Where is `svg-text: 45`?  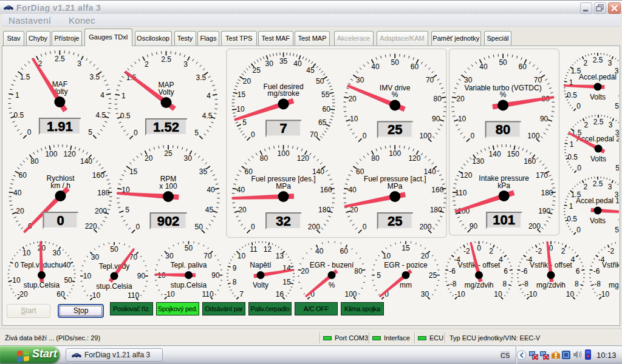
svg-text: 45 is located at coordinates (310, 70).